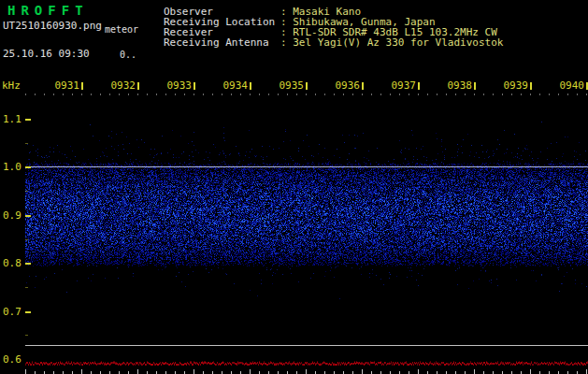  What do you see at coordinates (13, 215) in the screenshot?
I see `y-tick-label: 0.9` at bounding box center [13, 215].